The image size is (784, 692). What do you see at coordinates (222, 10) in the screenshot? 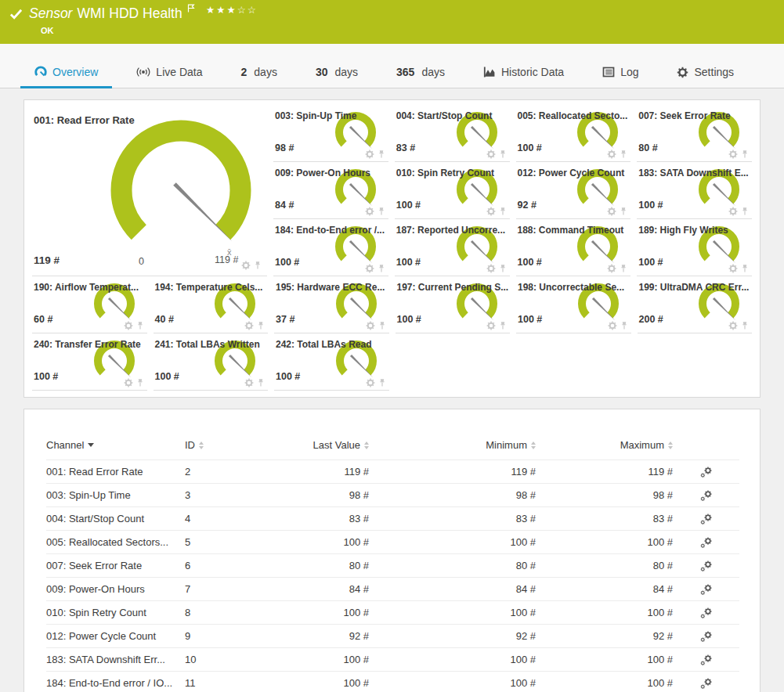
I see `stars-filled: ★★★` at bounding box center [222, 10].